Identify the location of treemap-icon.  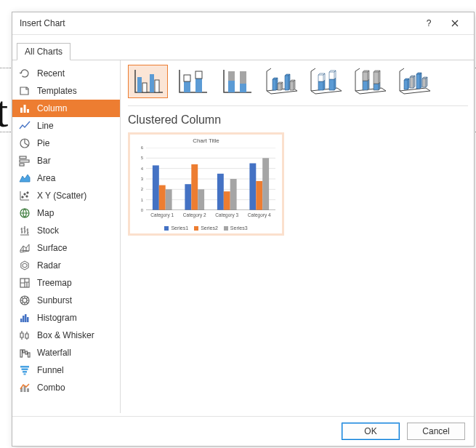
(25, 283).